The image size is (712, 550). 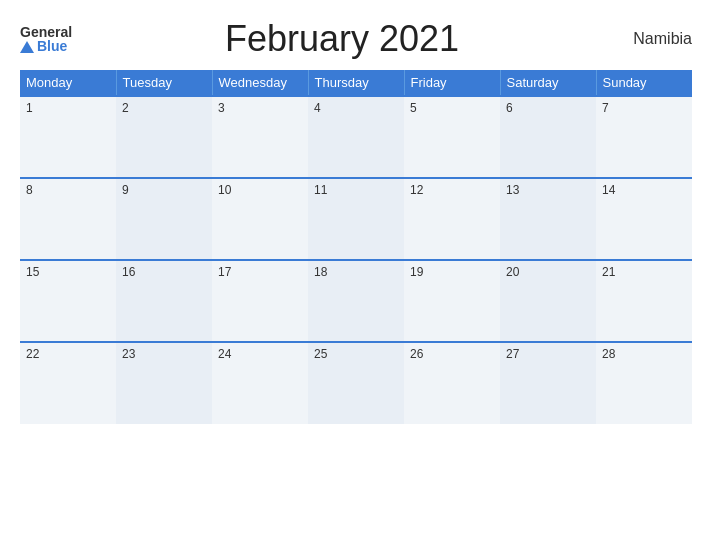 What do you see at coordinates (512, 272) in the screenshot?
I see `day-number: 20` at bounding box center [512, 272].